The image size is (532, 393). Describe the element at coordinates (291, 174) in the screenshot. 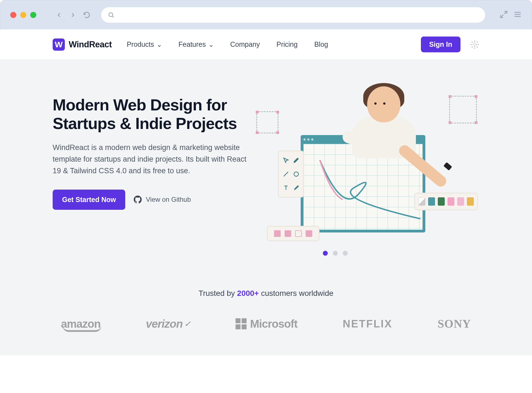

I see `tool-palette-illustration` at that location.